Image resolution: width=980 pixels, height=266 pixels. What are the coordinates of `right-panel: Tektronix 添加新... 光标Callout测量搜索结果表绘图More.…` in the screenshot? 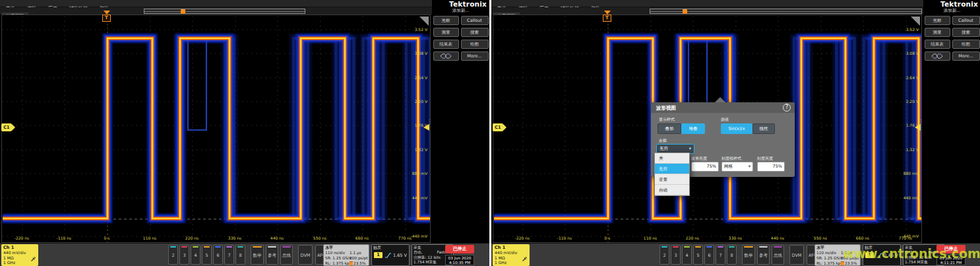 It's located at (460, 121).